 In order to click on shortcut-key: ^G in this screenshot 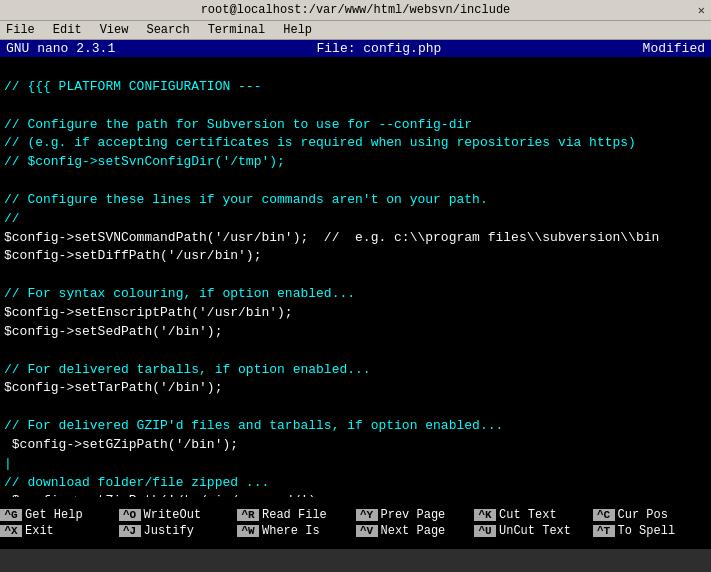, I will do `click(11, 515)`.